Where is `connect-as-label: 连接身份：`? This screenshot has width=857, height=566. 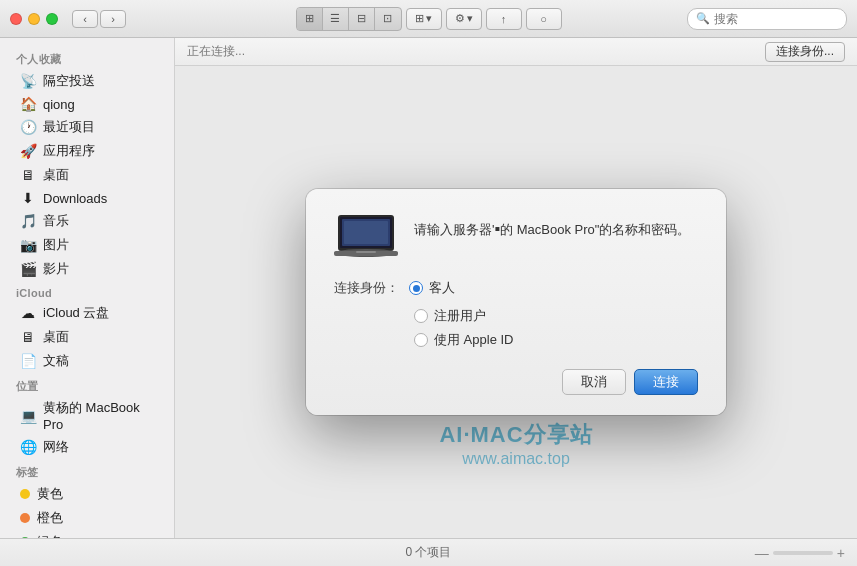
connect-as-label: 连接身份： is located at coordinates (366, 288).